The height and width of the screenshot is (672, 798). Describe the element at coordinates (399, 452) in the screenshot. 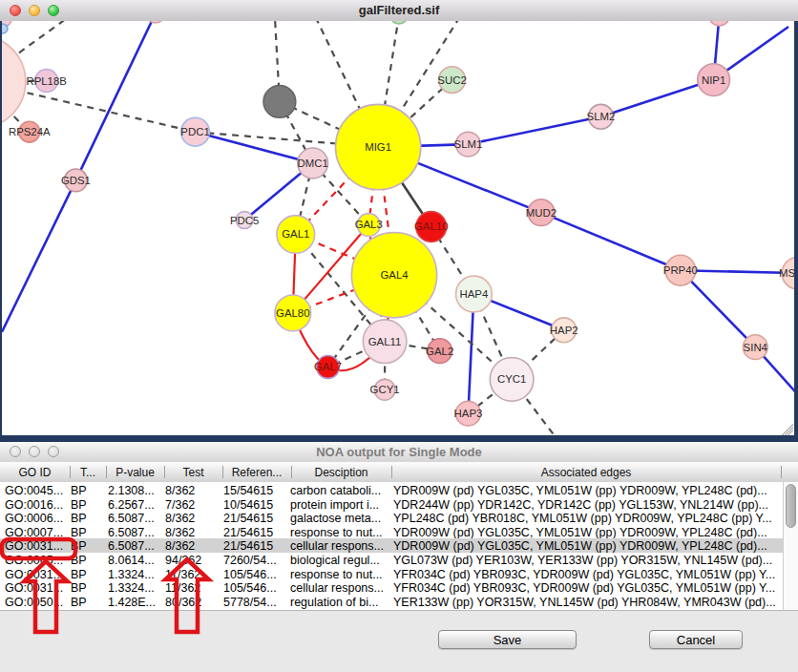

I see `noa-window-titlebar: NOA output for Single Mode` at that location.